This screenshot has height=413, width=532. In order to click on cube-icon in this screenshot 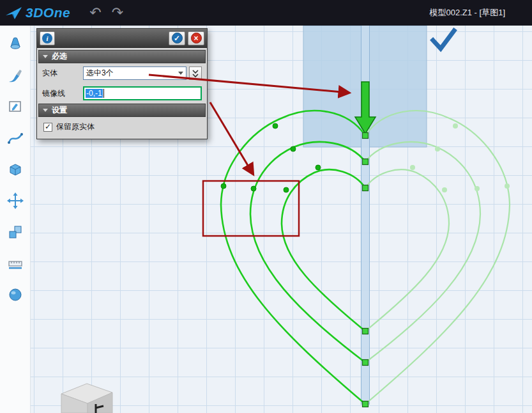, I will do `click(15, 169)`.